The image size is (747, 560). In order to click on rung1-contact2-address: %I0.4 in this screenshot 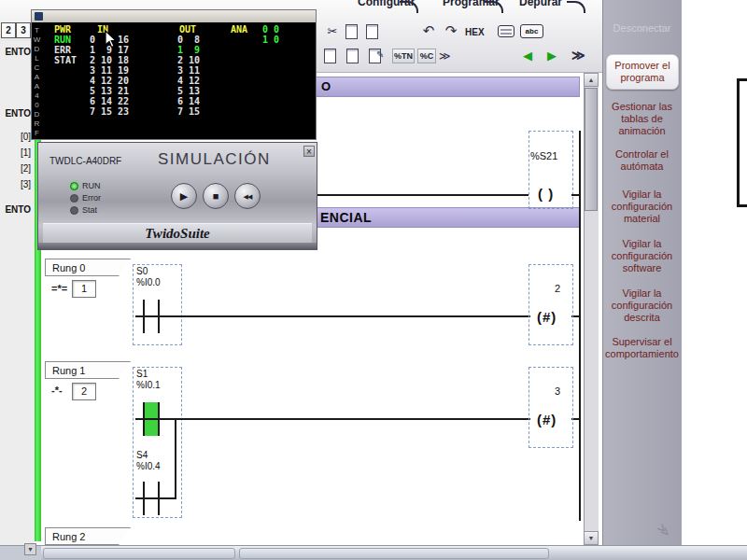, I will do `click(148, 467)`.